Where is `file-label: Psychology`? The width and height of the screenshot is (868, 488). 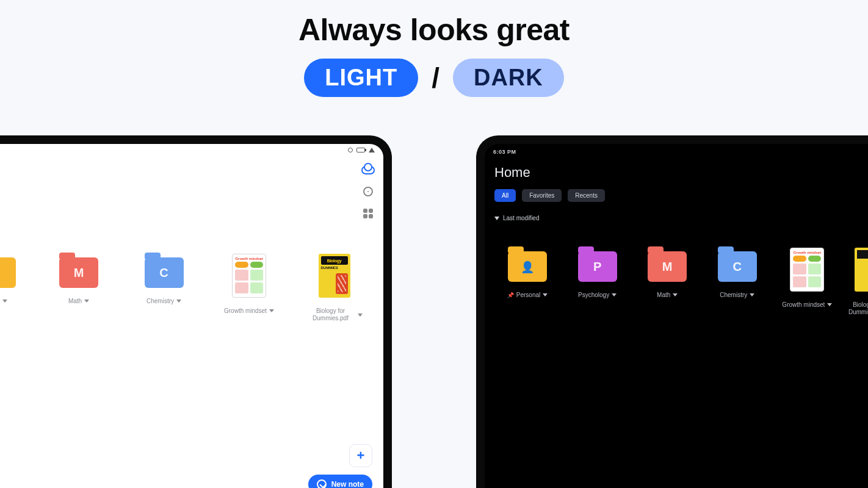
file-label: Psychology is located at coordinates (597, 295).